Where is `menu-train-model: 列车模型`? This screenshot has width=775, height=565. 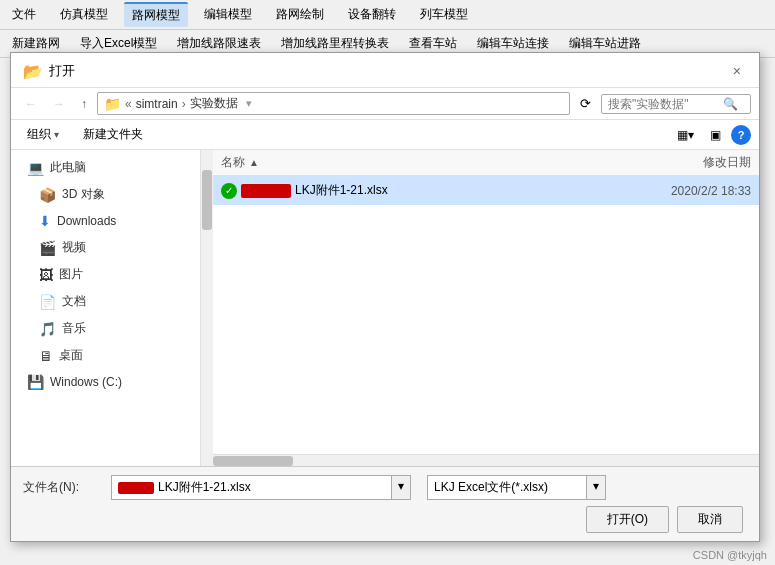 menu-train-model: 列车模型 is located at coordinates (444, 14).